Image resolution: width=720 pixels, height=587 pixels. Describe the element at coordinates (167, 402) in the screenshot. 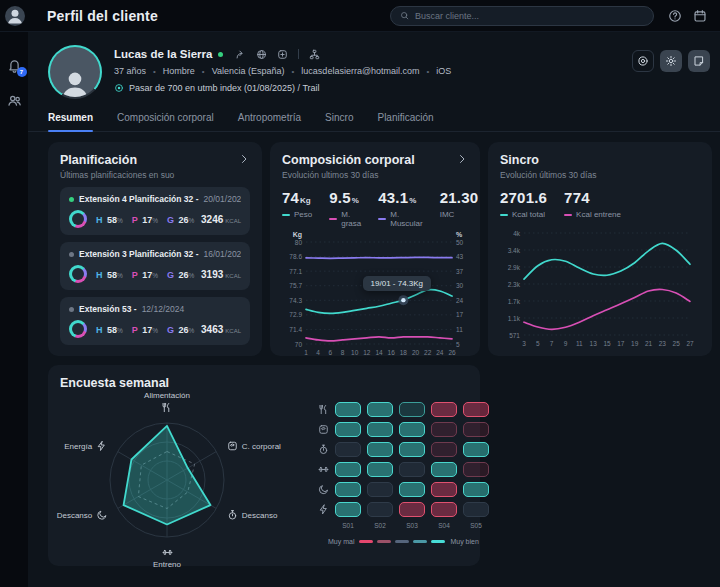

I see `radar-axis-top-0: Alimentación` at that location.